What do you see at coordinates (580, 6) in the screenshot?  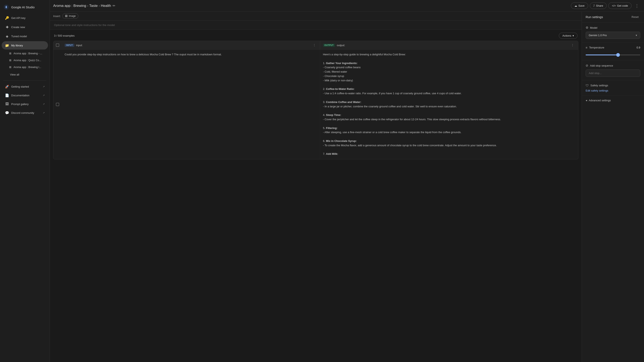 I see `save-button: ☁ Save` at bounding box center [580, 6].